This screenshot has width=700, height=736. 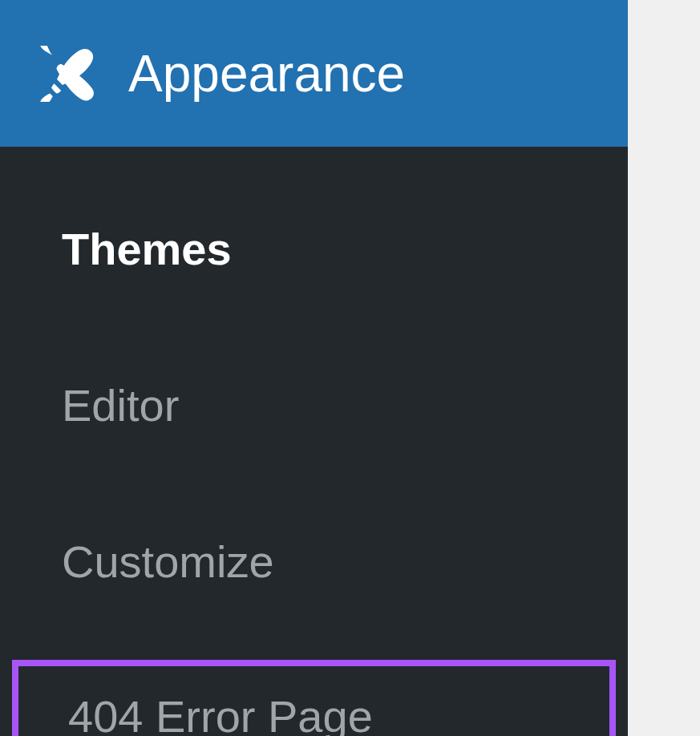 I want to click on submenu-item-label: 404 Error Page, so click(x=221, y=714).